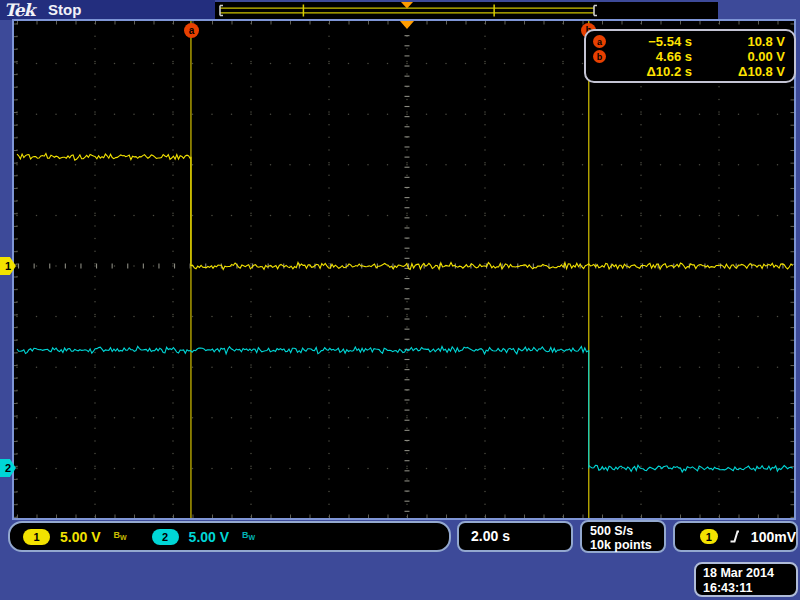 The width and height of the screenshot is (800, 600). What do you see at coordinates (120, 536) in the screenshot?
I see `channel1-bandwidth-icon: BW` at bounding box center [120, 536].